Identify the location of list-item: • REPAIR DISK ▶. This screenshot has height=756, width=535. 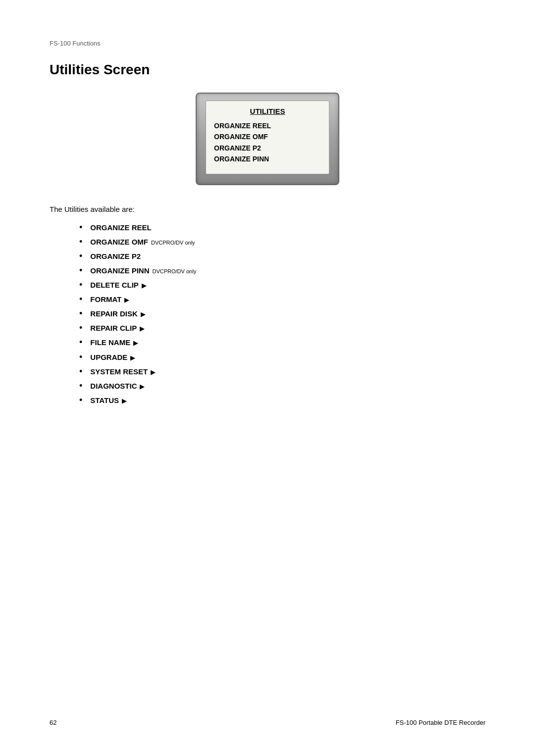
(282, 314).